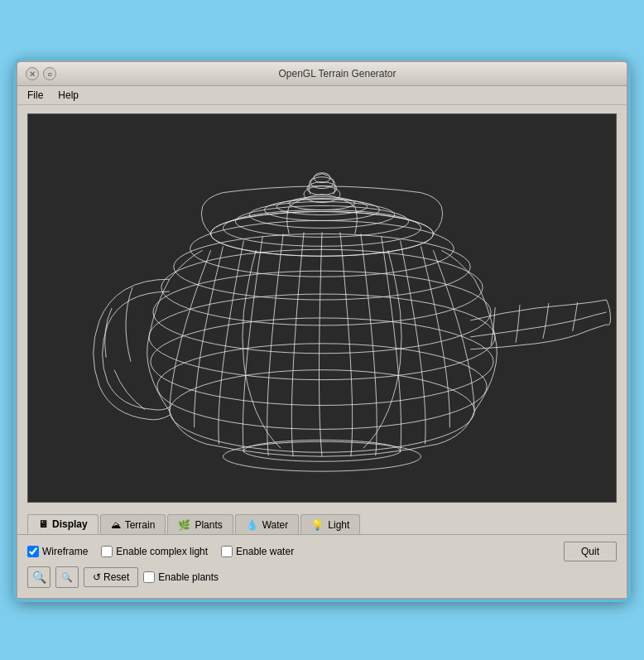  What do you see at coordinates (184, 525) in the screenshot?
I see `plants-icon: 🌿` at bounding box center [184, 525].